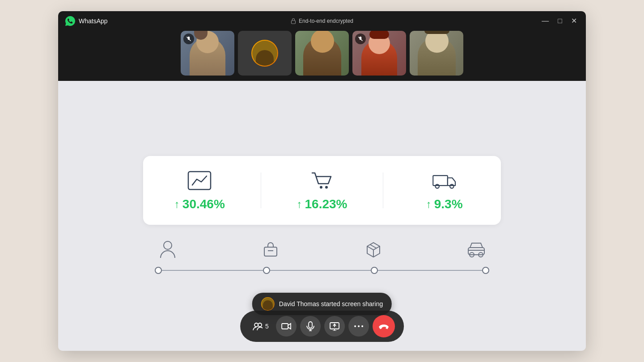 Image resolution: width=644 pixels, height=362 pixels. I want to click on notification-text: David Thomas started screen sharing, so click(331, 304).